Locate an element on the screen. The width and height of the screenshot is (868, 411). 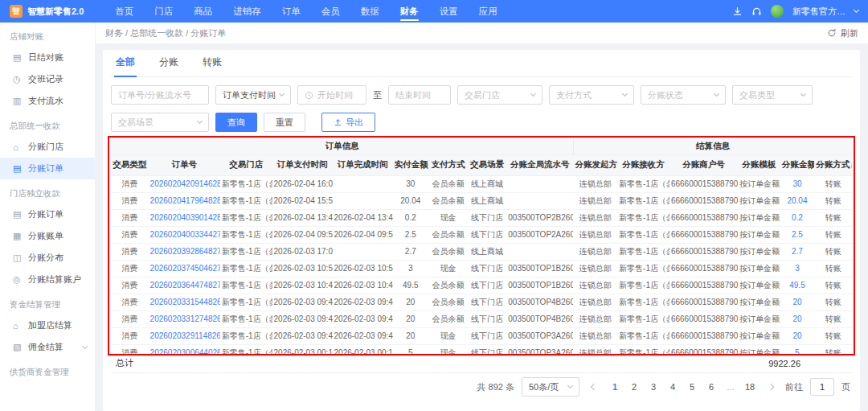
cell-orderNo: 202602037450462701 is located at coordinates (185, 269).